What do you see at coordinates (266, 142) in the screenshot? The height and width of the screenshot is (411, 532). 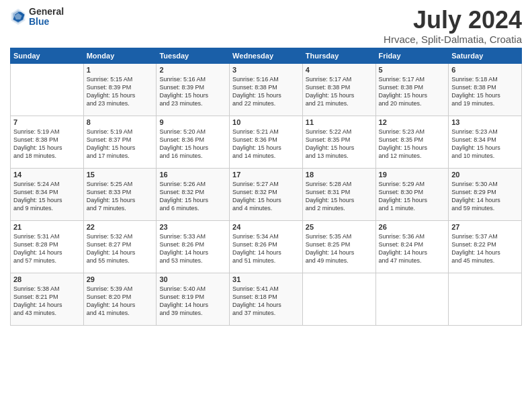 I see `day-cell: 10Sunrise: 5:21 AM Sunset: 8:36 PM Dayli…` at bounding box center [266, 142].